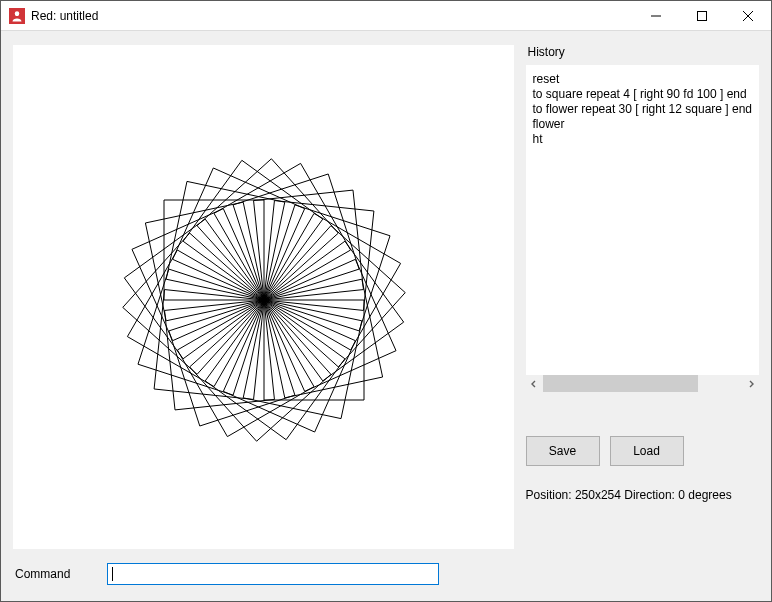 Image resolution: width=772 pixels, height=602 pixels. I want to click on button-row: Save Load, so click(642, 451).